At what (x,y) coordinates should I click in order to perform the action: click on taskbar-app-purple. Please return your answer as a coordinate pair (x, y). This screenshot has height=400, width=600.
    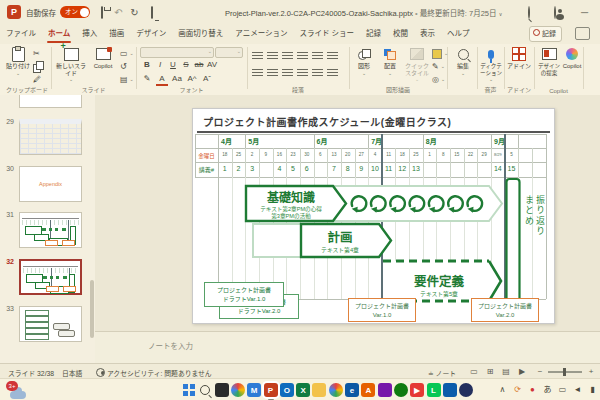
    Looking at the image, I should click on (385, 390).